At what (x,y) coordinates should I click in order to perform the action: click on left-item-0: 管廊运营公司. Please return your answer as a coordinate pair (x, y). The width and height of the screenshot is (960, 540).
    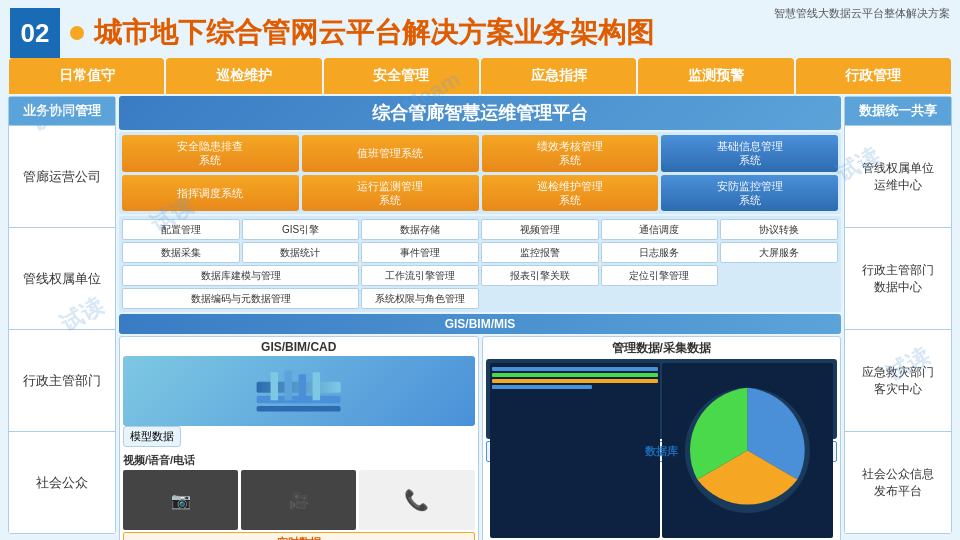
    Looking at the image, I should click on (62, 176).